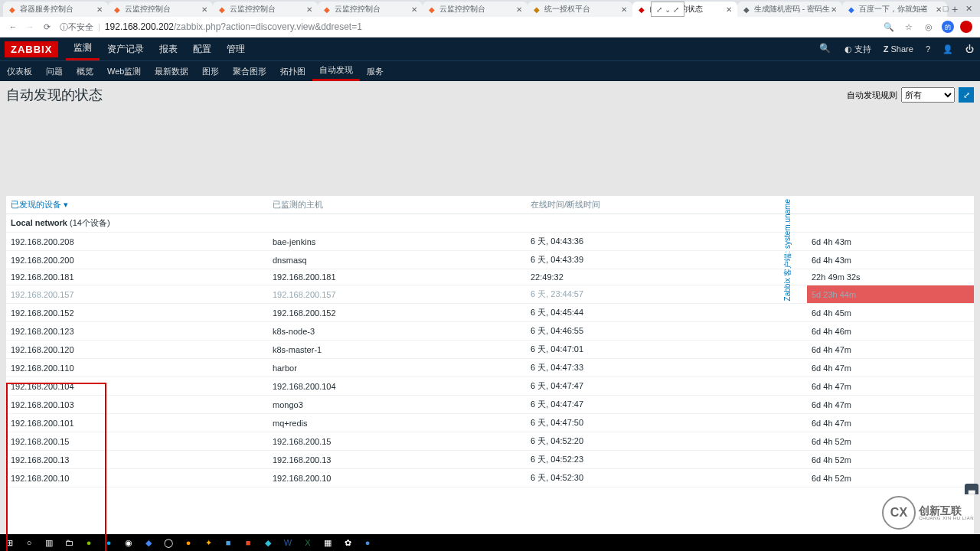 Image resolution: width=980 pixels, height=551 pixels. What do you see at coordinates (236, 49) in the screenshot?
I see `nav-管理: 管理` at bounding box center [236, 49].